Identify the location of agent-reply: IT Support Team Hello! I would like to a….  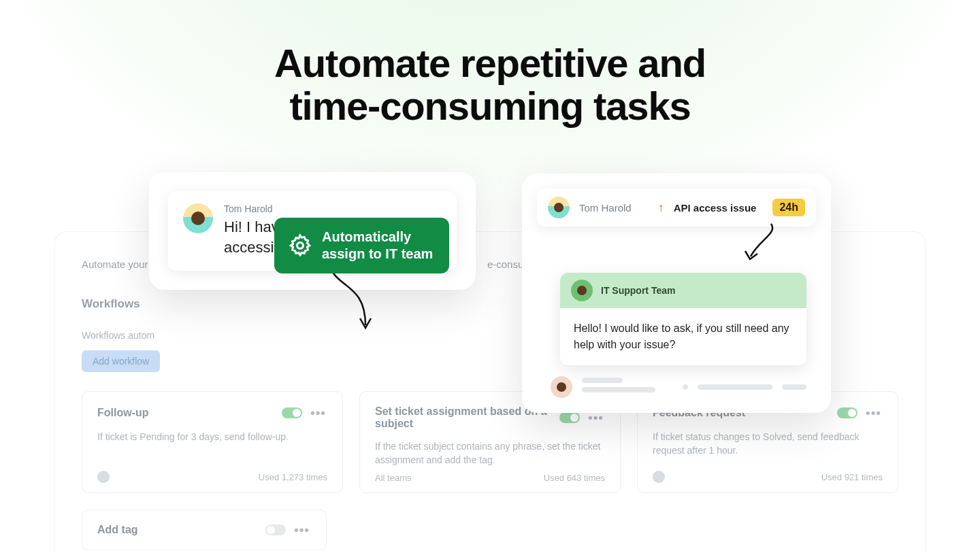
(683, 319).